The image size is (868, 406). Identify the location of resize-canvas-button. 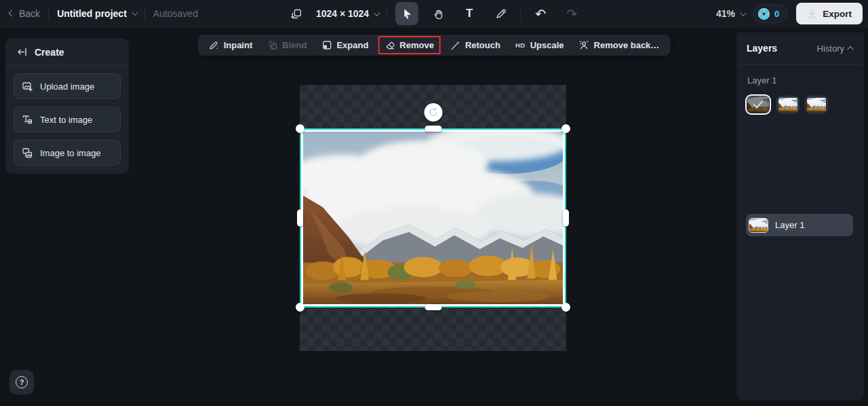
(296, 14).